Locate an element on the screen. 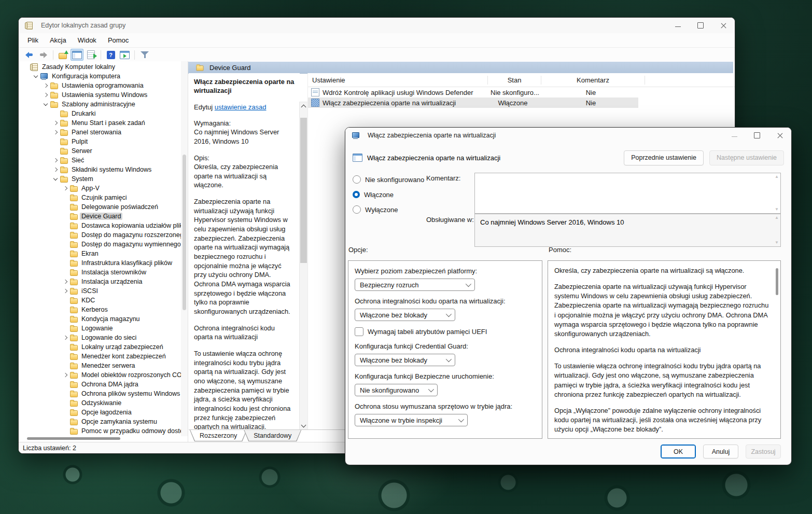 This screenshot has height=514, width=812. tree-item-sie: Sieć is located at coordinates (100, 160).